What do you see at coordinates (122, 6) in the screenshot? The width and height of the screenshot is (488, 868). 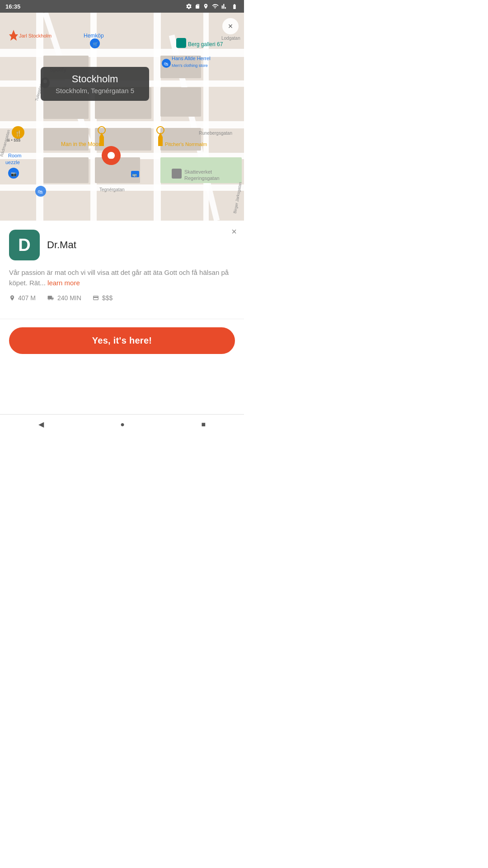 I see `status-bar: 16:35` at bounding box center [122, 6].